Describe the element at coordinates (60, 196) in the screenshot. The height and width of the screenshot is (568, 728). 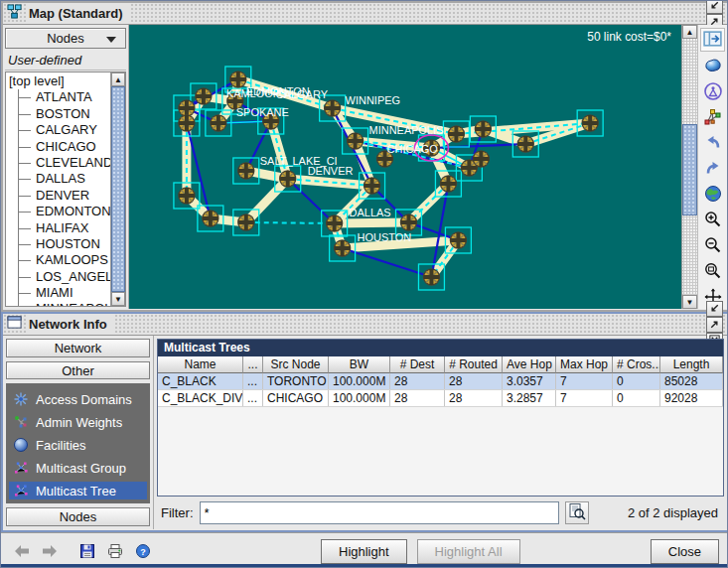
I see `node-list-item: DENVER` at that location.